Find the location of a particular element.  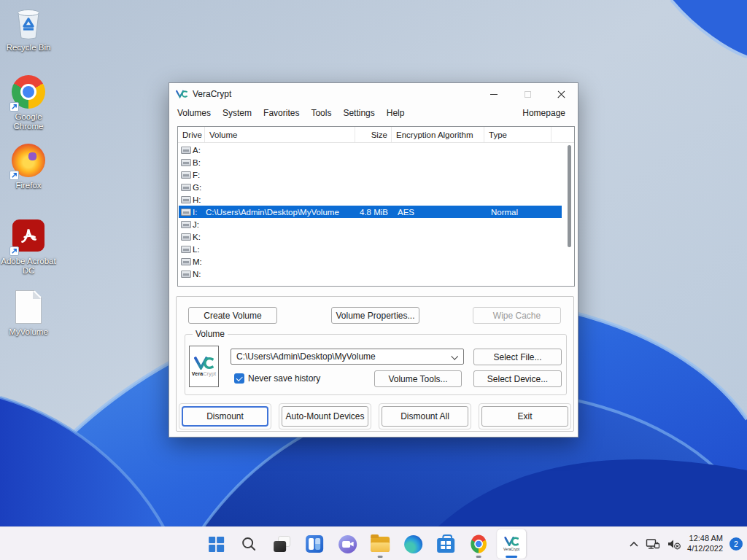

column-header-encryption-algorithm: Encryption Algorithm is located at coordinates (438, 134).